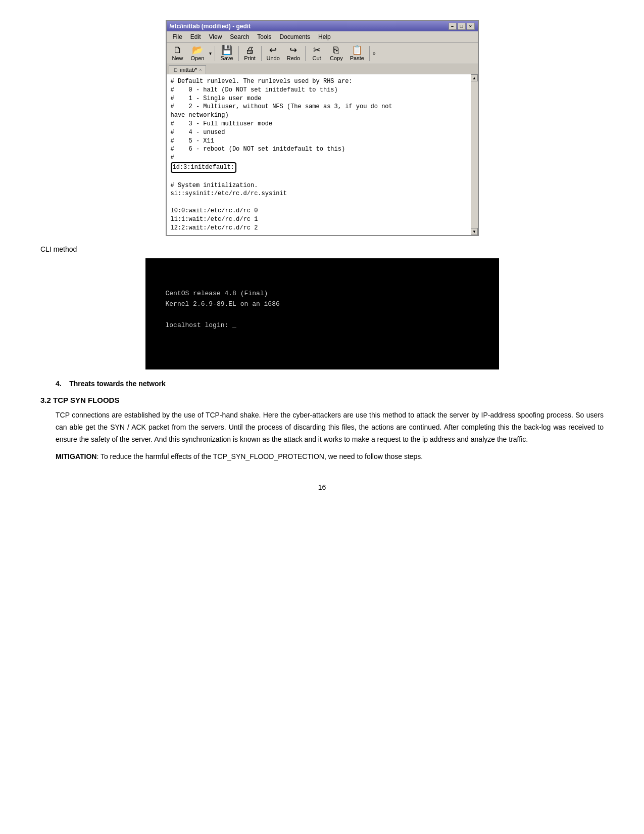 This screenshot has width=644, height=834. I want to click on gedit-window: /etc/inittab (modified) - gedit – □ × Fi…, so click(322, 128).